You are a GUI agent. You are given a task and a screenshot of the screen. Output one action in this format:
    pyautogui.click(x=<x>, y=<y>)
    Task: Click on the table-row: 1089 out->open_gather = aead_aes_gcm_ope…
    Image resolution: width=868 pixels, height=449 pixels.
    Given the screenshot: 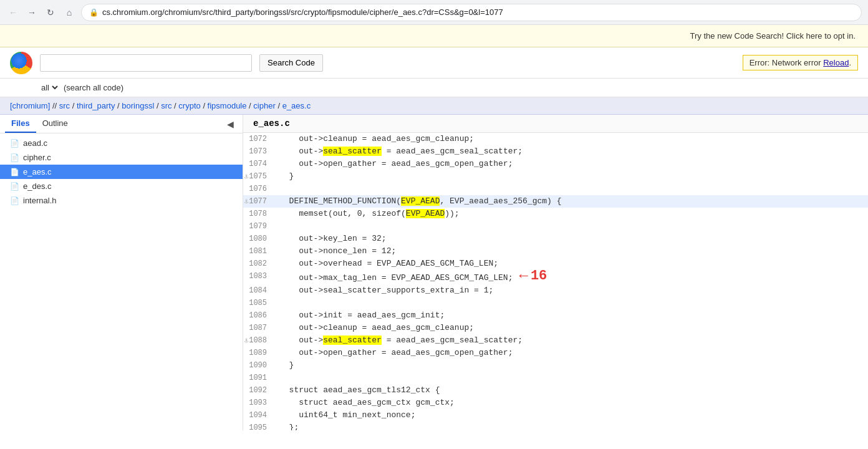 What is the action you would take?
    pyautogui.click(x=556, y=353)
    